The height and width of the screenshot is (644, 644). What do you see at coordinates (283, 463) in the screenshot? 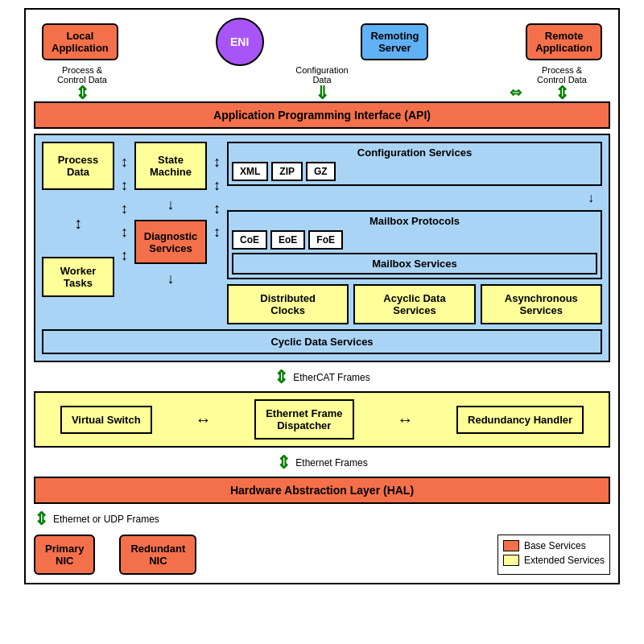
I see `ethernet-arrow: ⇕` at bounding box center [283, 463].